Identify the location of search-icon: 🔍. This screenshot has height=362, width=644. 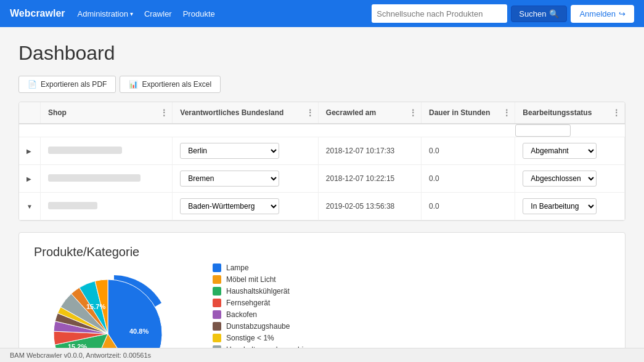
(554, 14).